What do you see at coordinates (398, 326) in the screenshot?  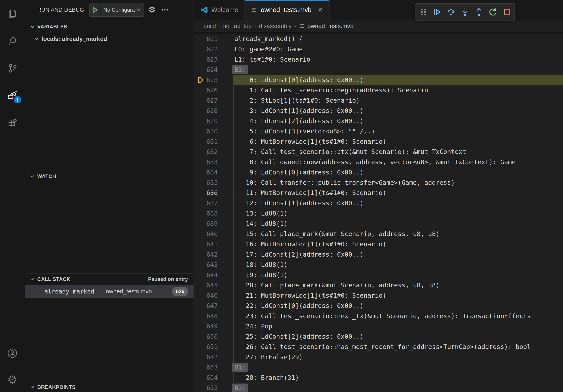 I see `line-content: 24: Pop` at bounding box center [398, 326].